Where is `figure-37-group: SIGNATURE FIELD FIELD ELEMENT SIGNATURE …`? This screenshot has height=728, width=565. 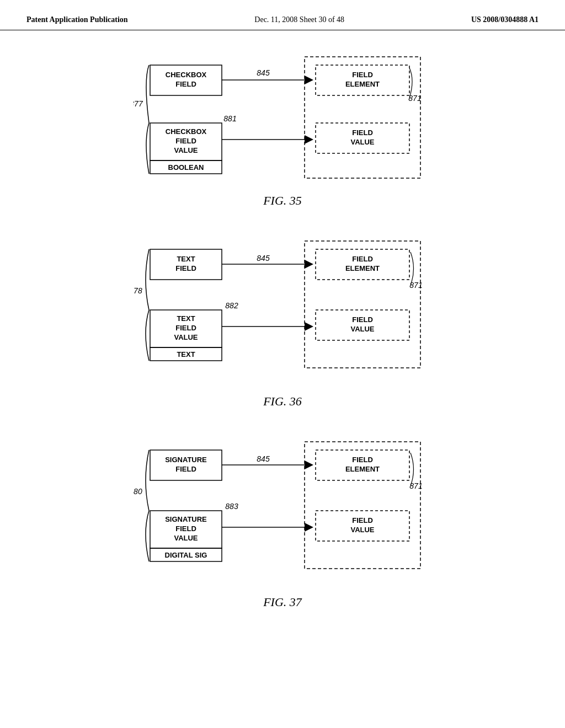 figure-37-group: SIGNATURE FIELD FIELD ELEMENT SIGNATURE … is located at coordinates (282, 523).